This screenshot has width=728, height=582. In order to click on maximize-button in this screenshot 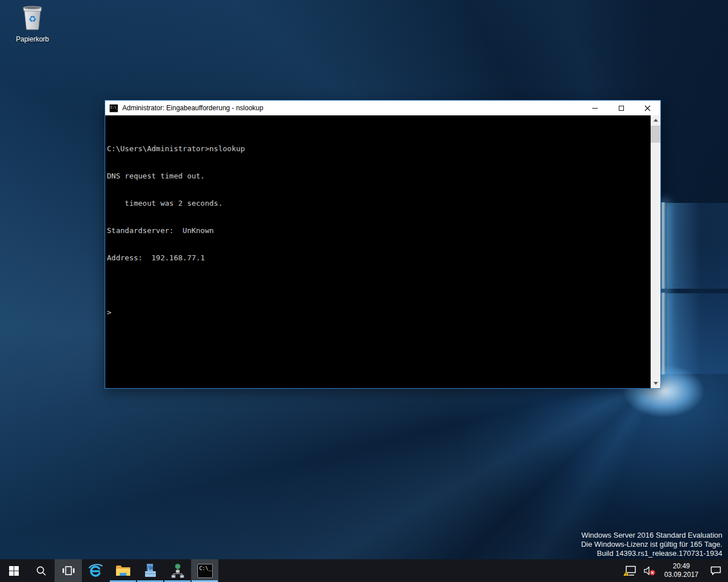, I will do `click(621, 108)`.